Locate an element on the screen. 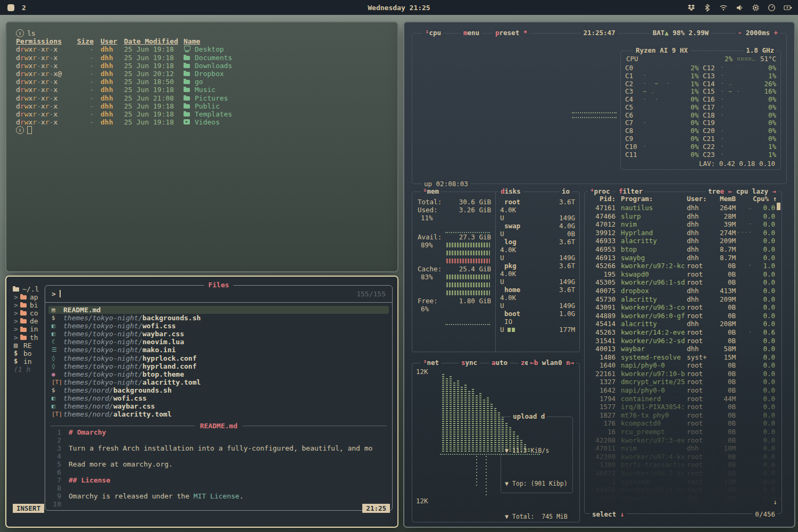  proc-box-title: ⁴proc is located at coordinates (600, 192).